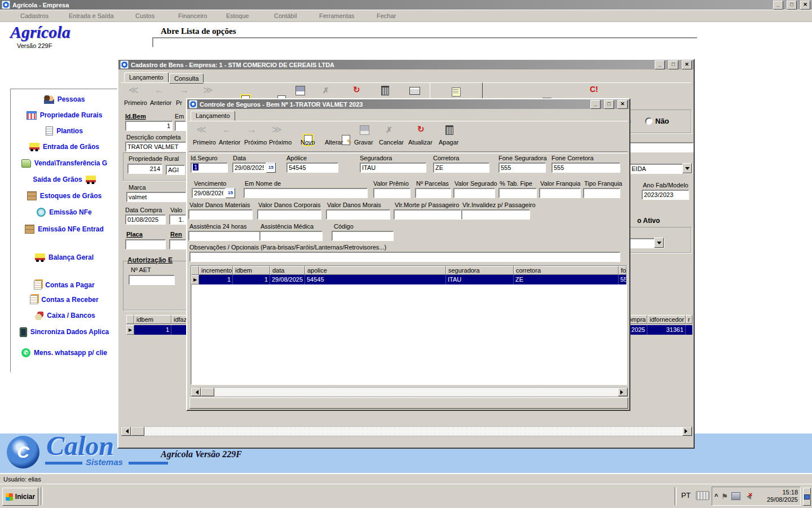 The height and width of the screenshot is (508, 812). What do you see at coordinates (609, 104) in the screenshot?
I see `seguros-maximize-button: □` at bounding box center [609, 104].